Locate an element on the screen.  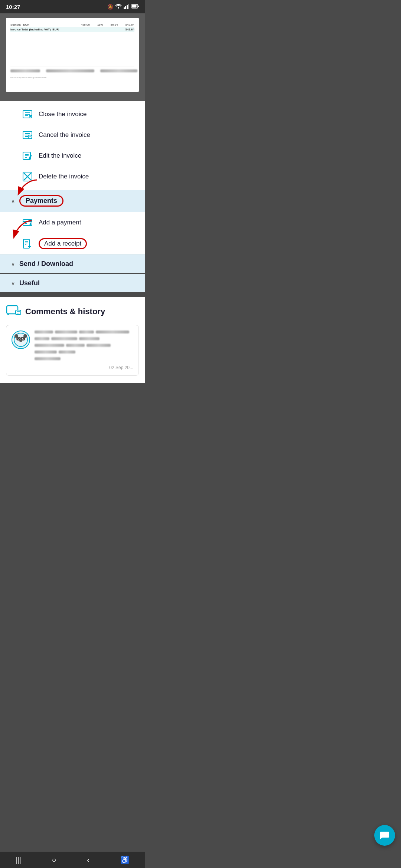
add-receipt-circled: Add a receipt is located at coordinates (63, 244).